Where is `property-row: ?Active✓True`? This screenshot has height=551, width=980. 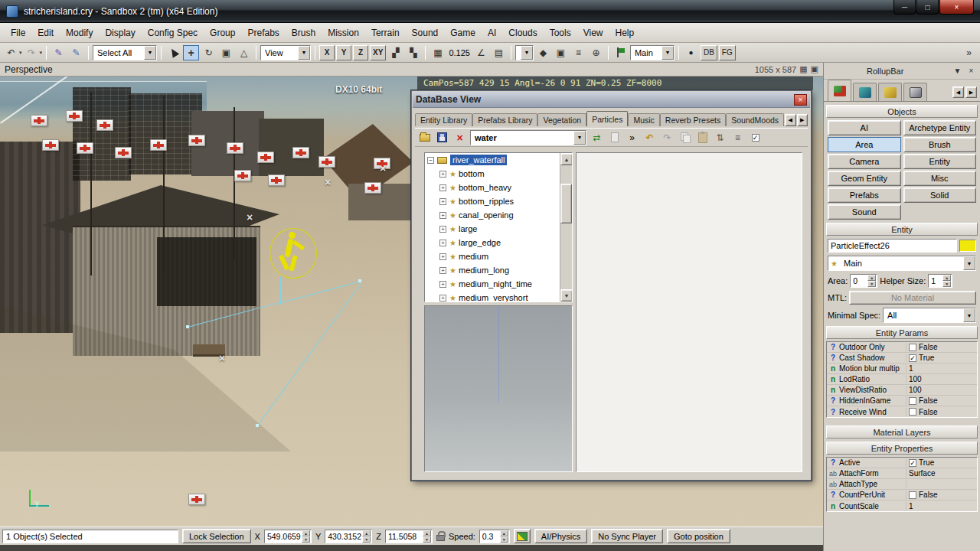 property-row: ?Active✓True is located at coordinates (902, 463).